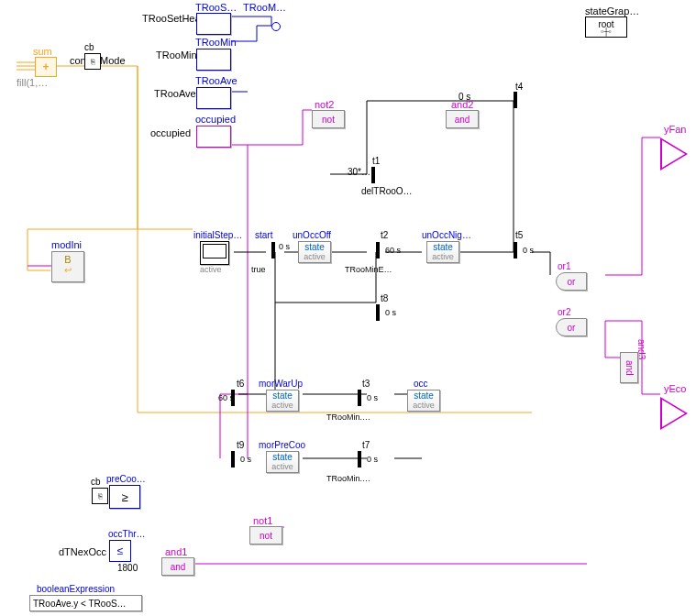 The width and height of the screenshot is (696, 616). Describe the element at coordinates (90, 48) in the screenshot. I see `cb-title-1: cb` at that location.